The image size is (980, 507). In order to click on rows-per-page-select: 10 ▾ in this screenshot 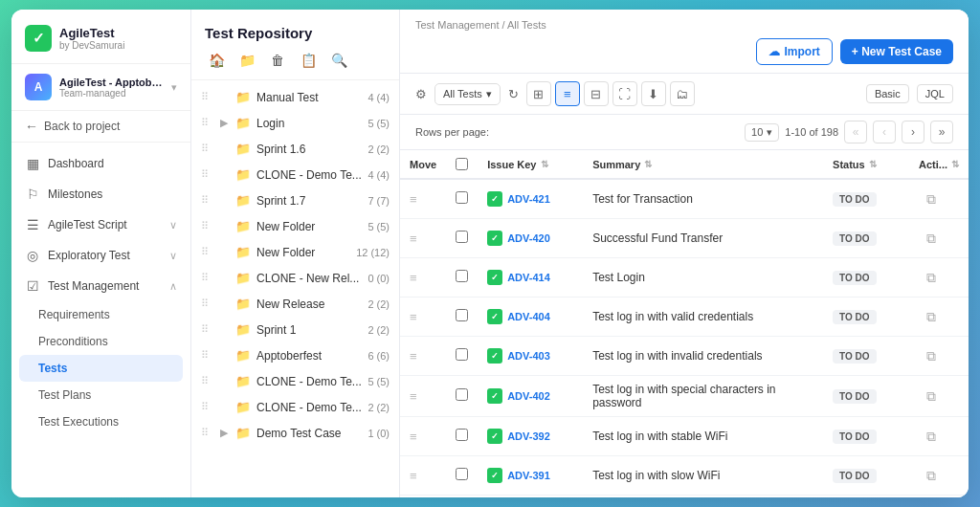, I will do `click(762, 132)`.